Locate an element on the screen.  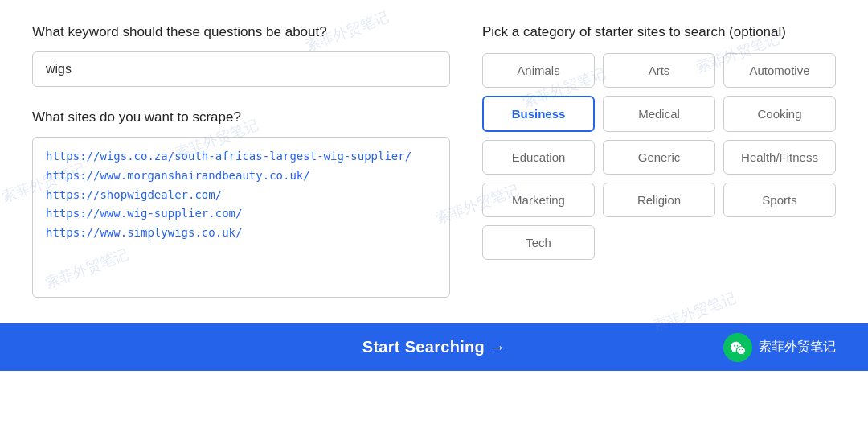
cat-btn-medical: Medical is located at coordinates (659, 114).